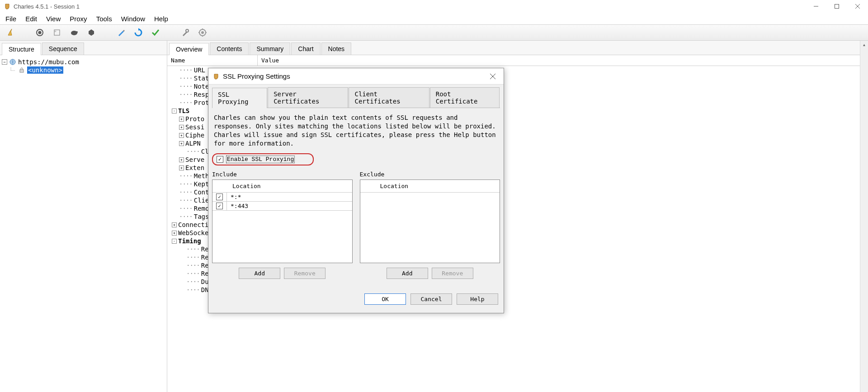  Describe the element at coordinates (91, 33) in the screenshot. I see `breakpoint-icon` at that location.